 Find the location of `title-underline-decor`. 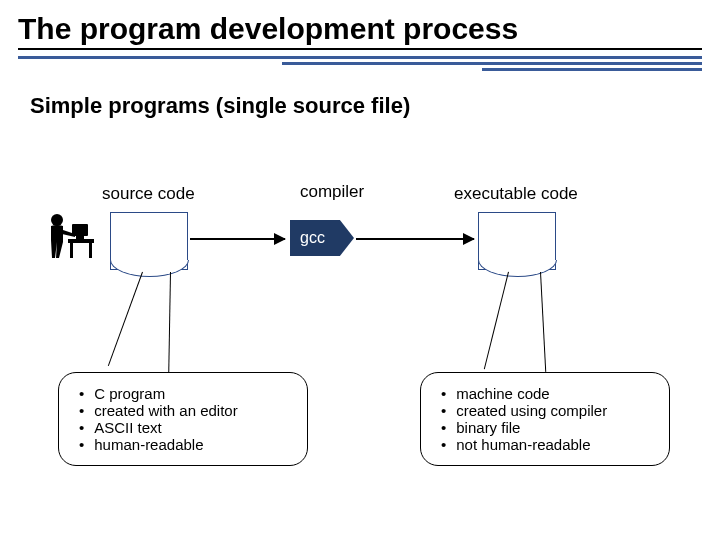

title-underline-decor is located at coordinates (360, 64).